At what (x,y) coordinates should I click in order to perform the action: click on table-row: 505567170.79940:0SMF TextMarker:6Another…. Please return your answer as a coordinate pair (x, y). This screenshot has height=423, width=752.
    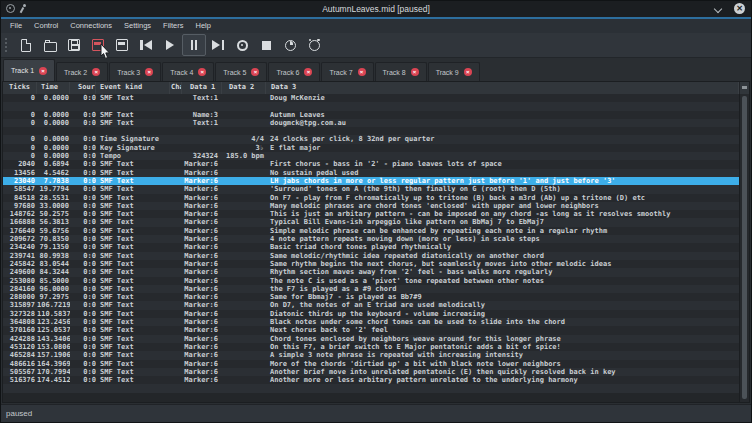
    Looking at the image, I should click on (371, 372).